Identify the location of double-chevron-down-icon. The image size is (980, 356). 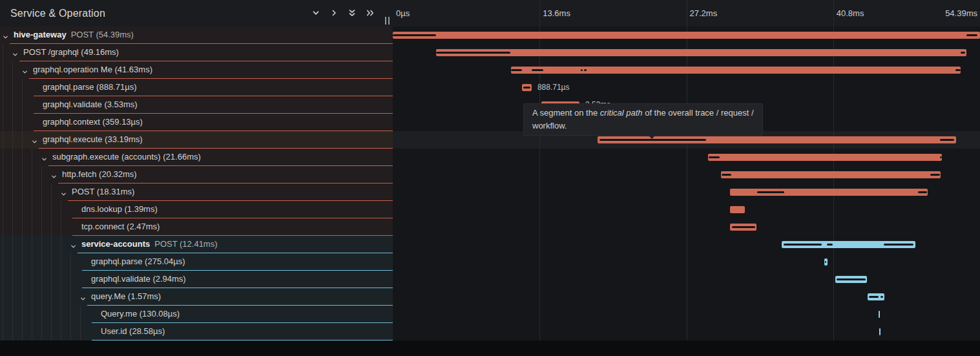
(352, 13).